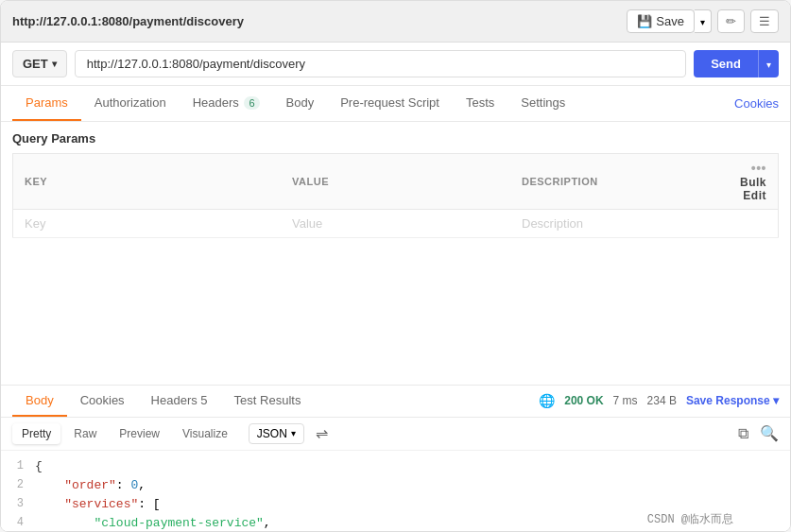  Describe the element at coordinates (661, 21) in the screenshot. I see `save-button: 💾 Save` at that location.